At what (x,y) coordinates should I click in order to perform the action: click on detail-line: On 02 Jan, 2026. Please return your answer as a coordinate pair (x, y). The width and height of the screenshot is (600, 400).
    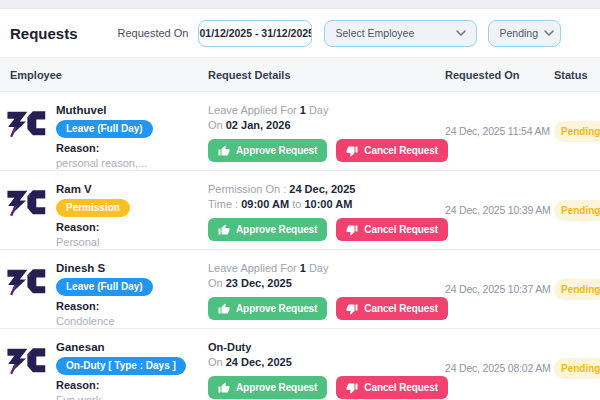
    Looking at the image, I should click on (326, 126).